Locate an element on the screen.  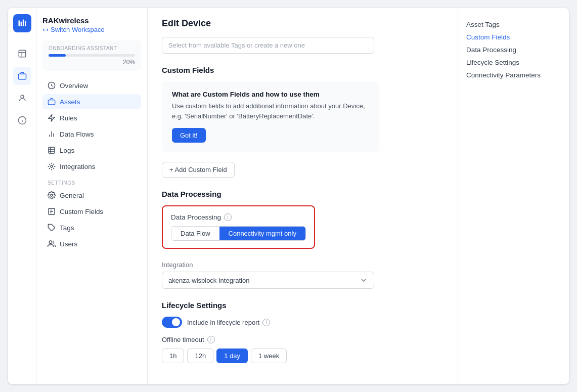
dp-toggle: Data Flow Connectivity mgmt only is located at coordinates (239, 234).